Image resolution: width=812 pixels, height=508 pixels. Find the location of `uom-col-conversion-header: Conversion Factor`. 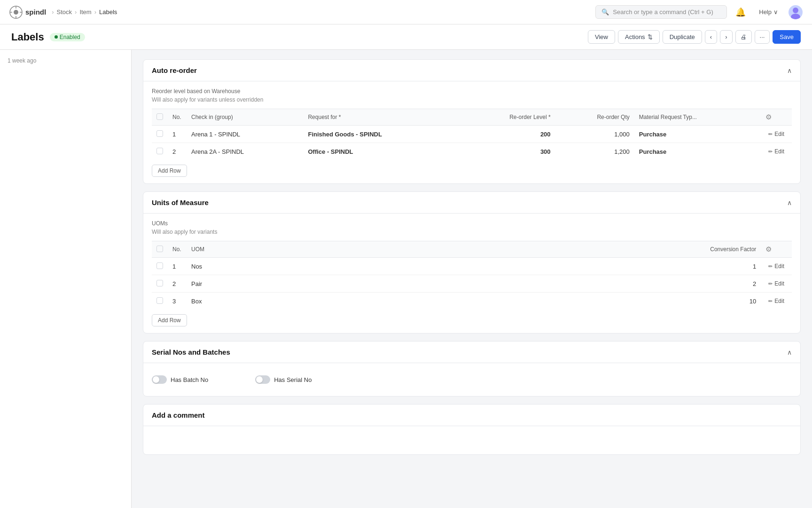

uom-col-conversion-header: Conversion Factor is located at coordinates (556, 249).